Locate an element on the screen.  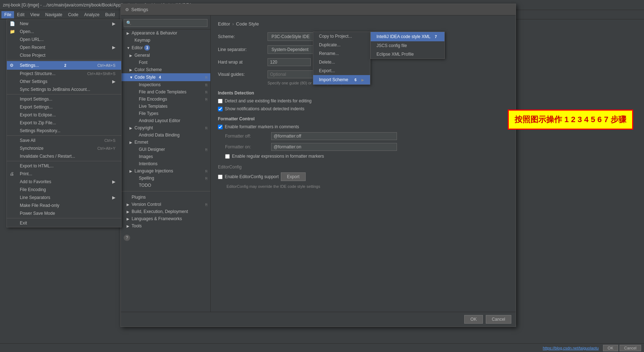
formatter-off-label: Formatter off: is located at coordinates (247, 136).